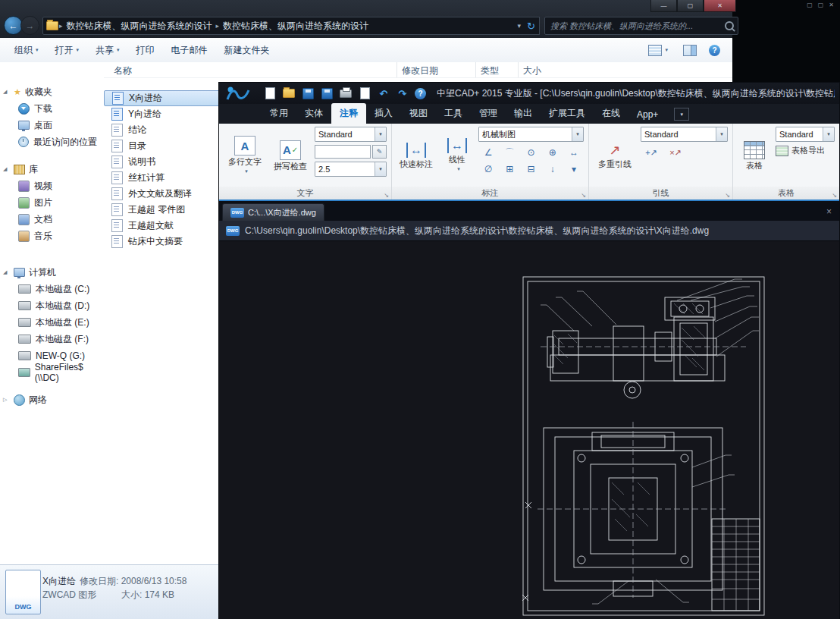  I want to click on search-input, so click(635, 26).